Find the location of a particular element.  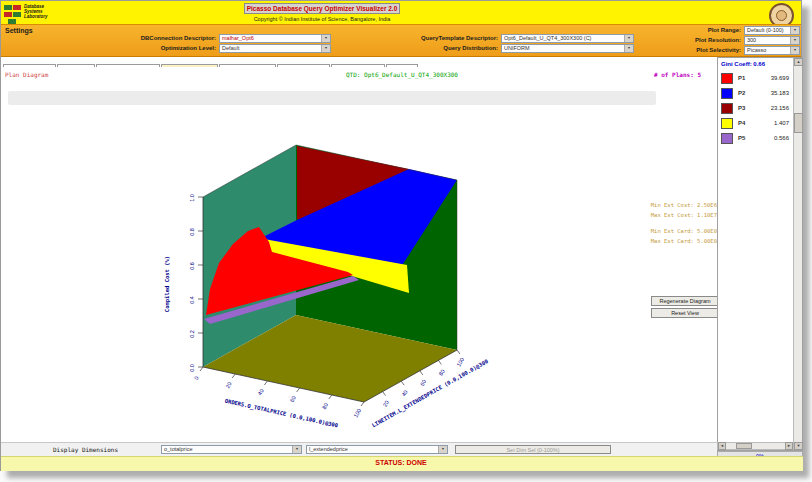

plan-area-percentage: 35.183 is located at coordinates (780, 93).